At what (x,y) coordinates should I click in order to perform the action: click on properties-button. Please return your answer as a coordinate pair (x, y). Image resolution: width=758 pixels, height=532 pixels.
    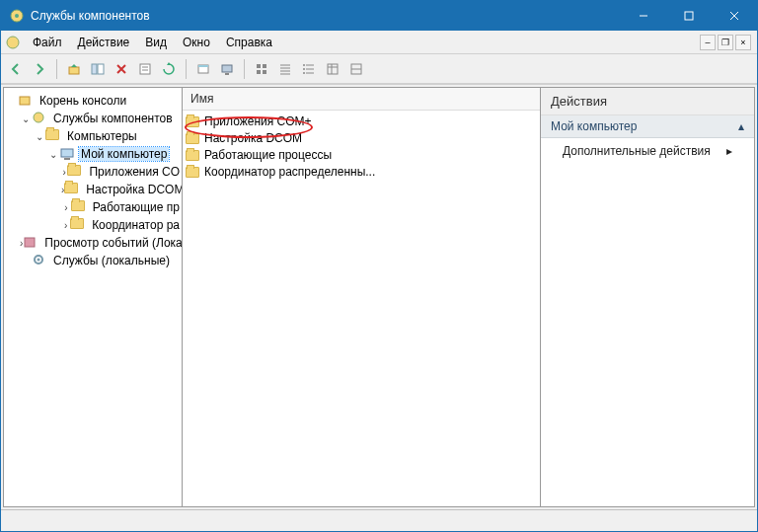
    Looking at the image, I should click on (145, 69).